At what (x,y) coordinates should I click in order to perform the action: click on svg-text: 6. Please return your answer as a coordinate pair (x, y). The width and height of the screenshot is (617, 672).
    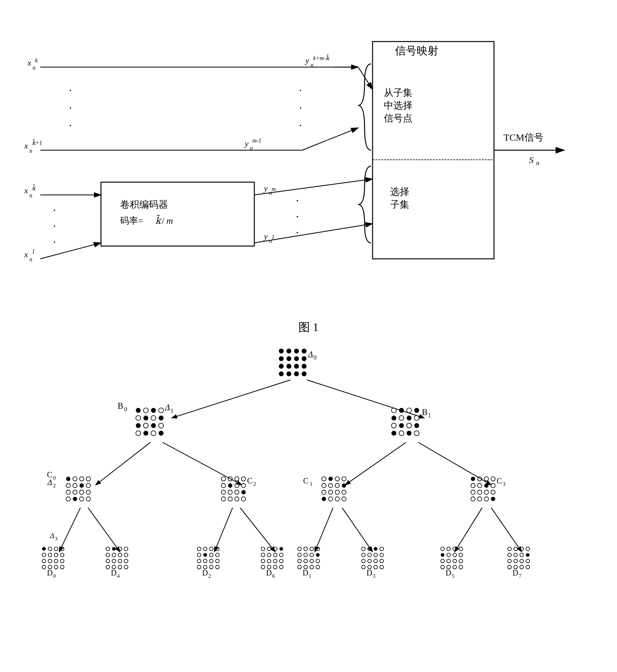
    Looking at the image, I should click on (273, 576).